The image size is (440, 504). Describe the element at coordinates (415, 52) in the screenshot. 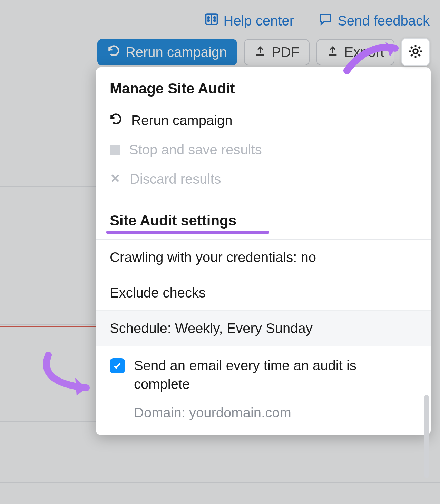

I see `gear-icon` at that location.